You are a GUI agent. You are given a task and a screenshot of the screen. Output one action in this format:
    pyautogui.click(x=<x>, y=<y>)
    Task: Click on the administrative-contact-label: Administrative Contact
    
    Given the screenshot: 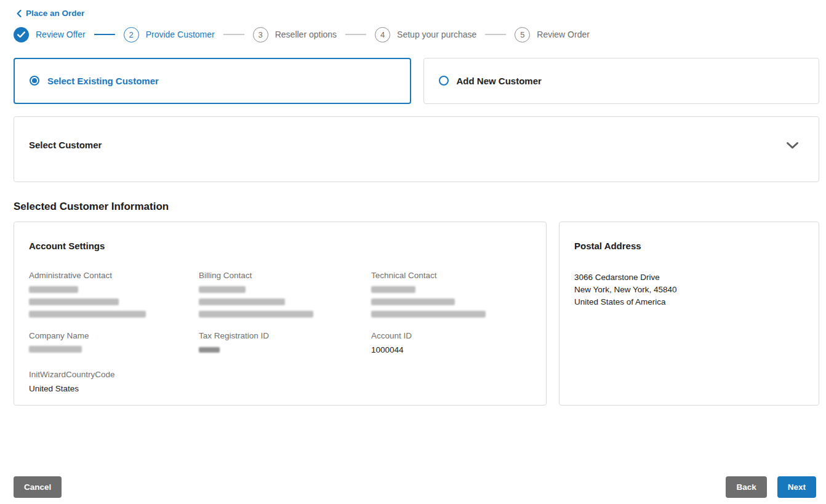 What is the action you would take?
    pyautogui.click(x=114, y=276)
    